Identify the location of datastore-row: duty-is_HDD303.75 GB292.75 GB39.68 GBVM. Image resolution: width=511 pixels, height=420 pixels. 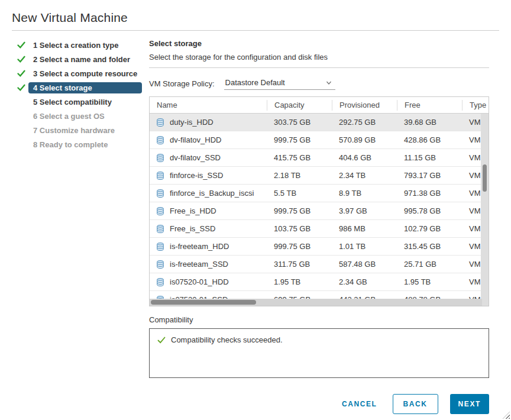
(315, 122).